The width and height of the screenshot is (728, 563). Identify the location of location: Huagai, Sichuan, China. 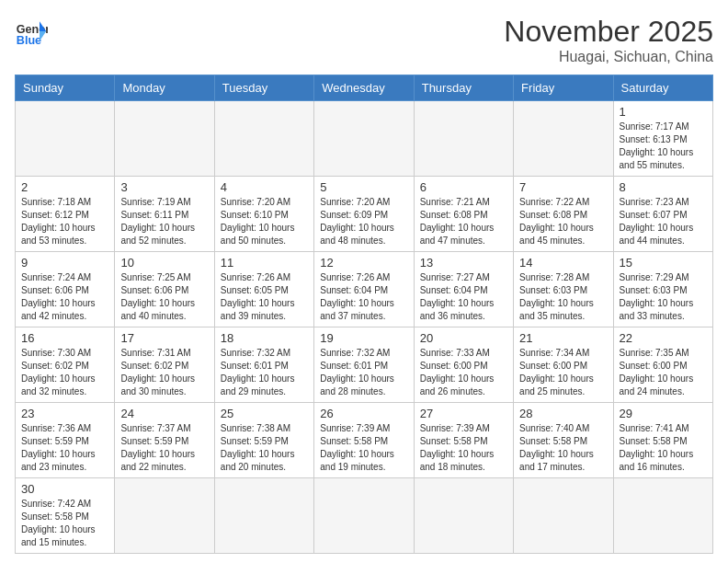
(609, 57).